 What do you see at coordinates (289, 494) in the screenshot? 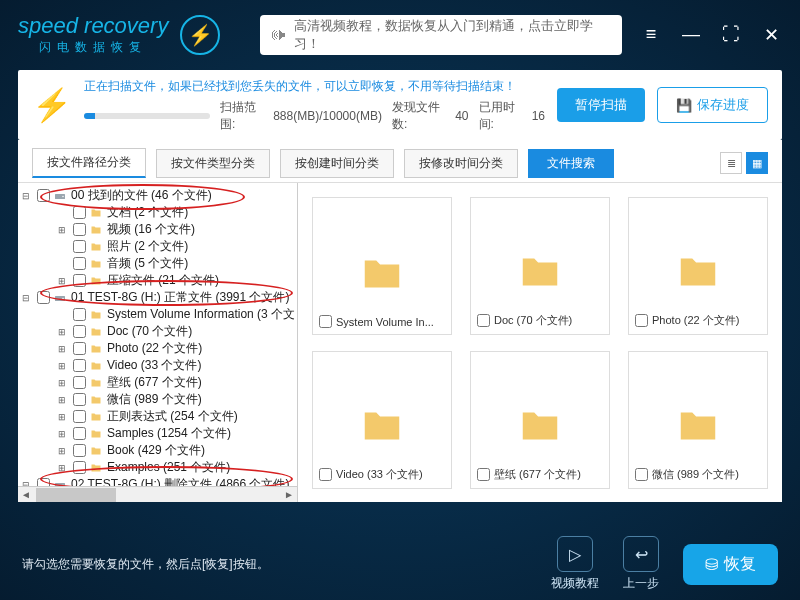
I see `scroll-right-icon: ►` at bounding box center [289, 494].